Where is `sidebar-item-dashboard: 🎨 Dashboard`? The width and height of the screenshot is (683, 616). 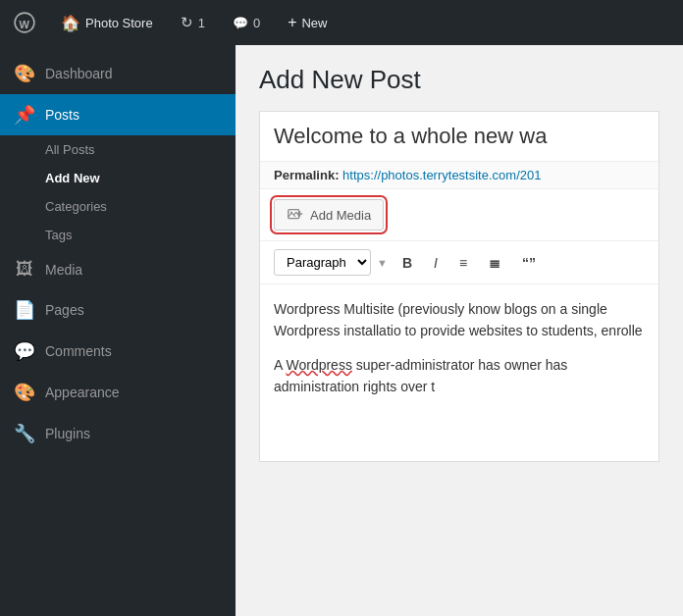 sidebar-item-dashboard: 🎨 Dashboard is located at coordinates (118, 74).